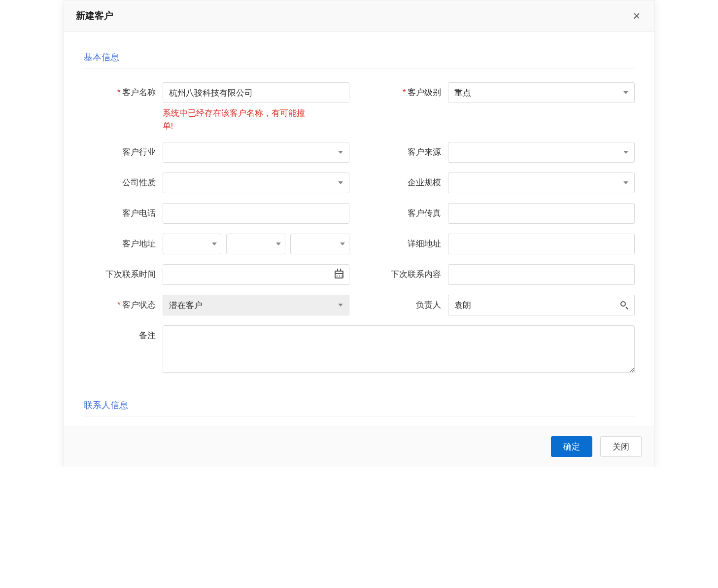 The width and height of the screenshot is (718, 588). I want to click on modal-title: 新建客户, so click(95, 16).